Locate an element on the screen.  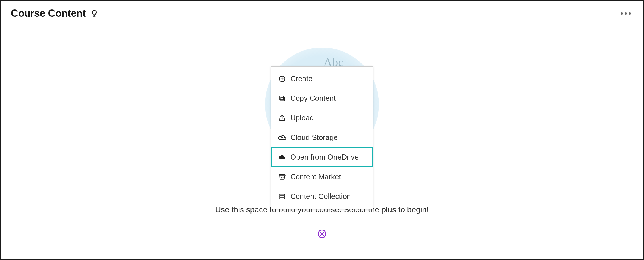
menu-item-cloud-storage: Cloud Storage is located at coordinates (322, 138).